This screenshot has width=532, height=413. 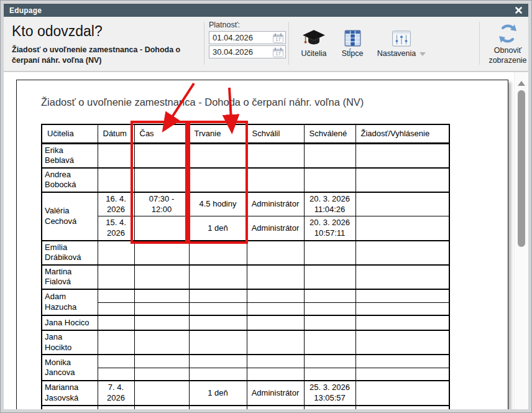 What do you see at coordinates (329, 229) in the screenshot?
I see `cell-schvalene: 20. 3. 2026 10:57:11` at bounding box center [329, 229].